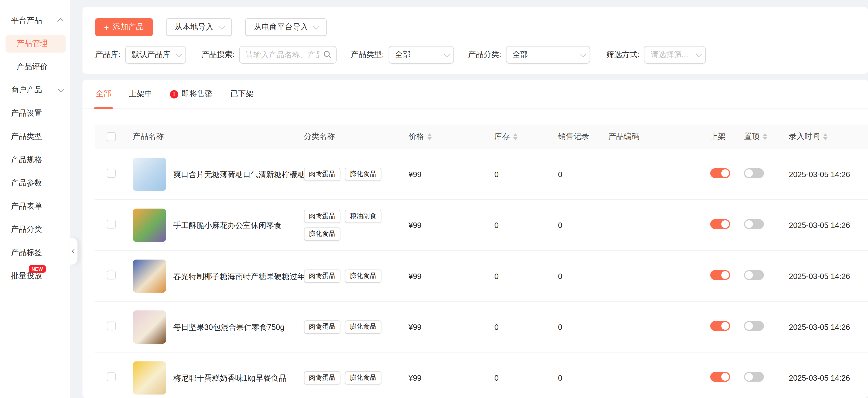 This screenshot has width=868, height=398. What do you see at coordinates (141, 94) in the screenshot?
I see `tab-listed: 上架中` at bounding box center [141, 94].